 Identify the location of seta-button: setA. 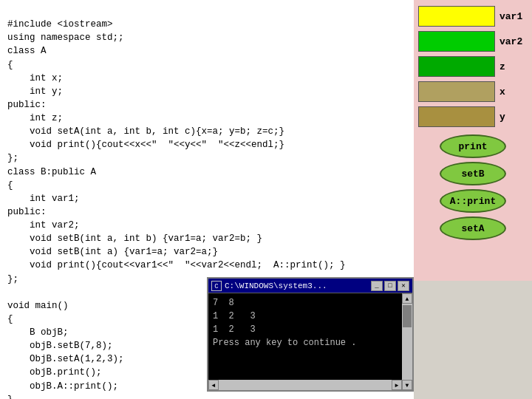
(473, 228).